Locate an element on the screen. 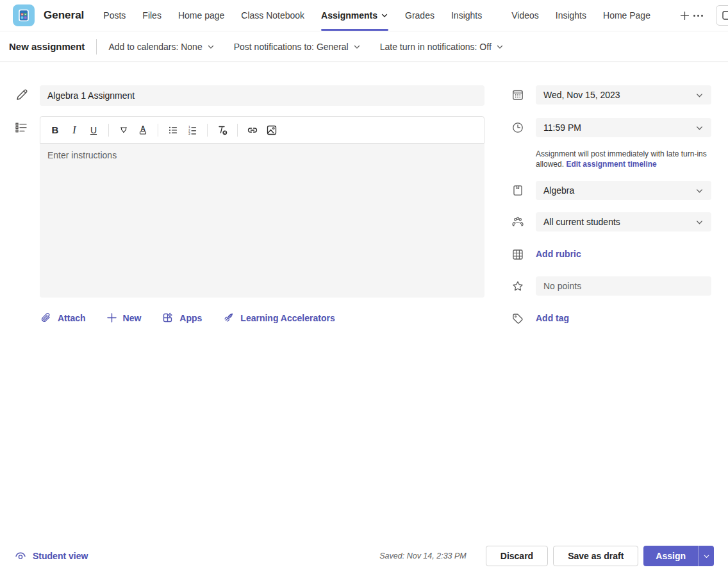 This screenshot has width=728, height=572. apps-button: Apps is located at coordinates (182, 318).